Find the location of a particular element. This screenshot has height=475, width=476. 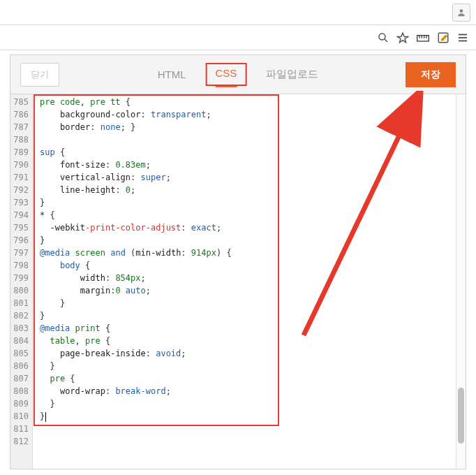

browser-toolbar is located at coordinates (238, 38).